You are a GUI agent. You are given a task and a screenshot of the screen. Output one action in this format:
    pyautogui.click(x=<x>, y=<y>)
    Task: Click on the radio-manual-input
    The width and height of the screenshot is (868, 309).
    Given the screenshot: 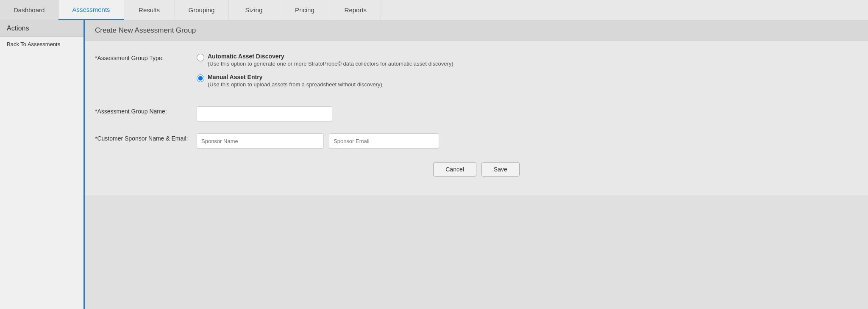 What is the action you would take?
    pyautogui.click(x=200, y=78)
    